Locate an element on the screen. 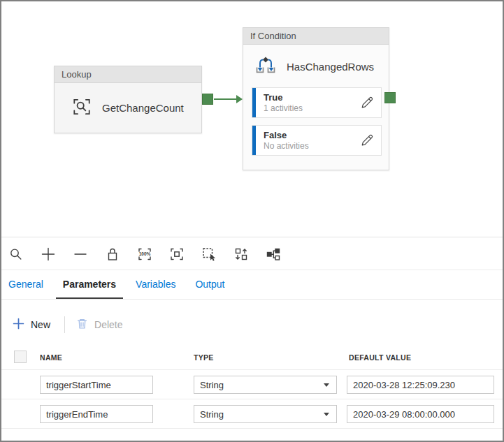 This screenshot has height=442, width=504. tab-parameters-label: Parameters is located at coordinates (89, 284).